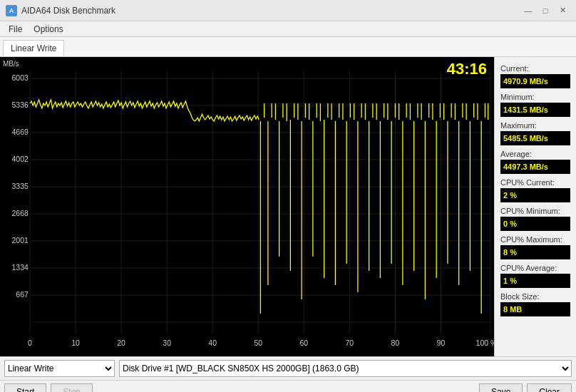  I want to click on svg-text: 80, so click(396, 344).